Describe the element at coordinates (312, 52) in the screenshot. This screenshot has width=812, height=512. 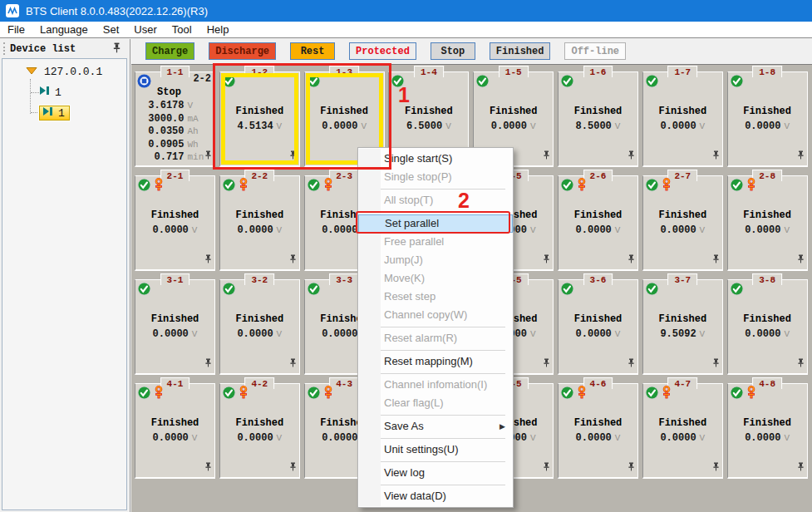
I see `toolbar-button-rest: Rest` at that location.